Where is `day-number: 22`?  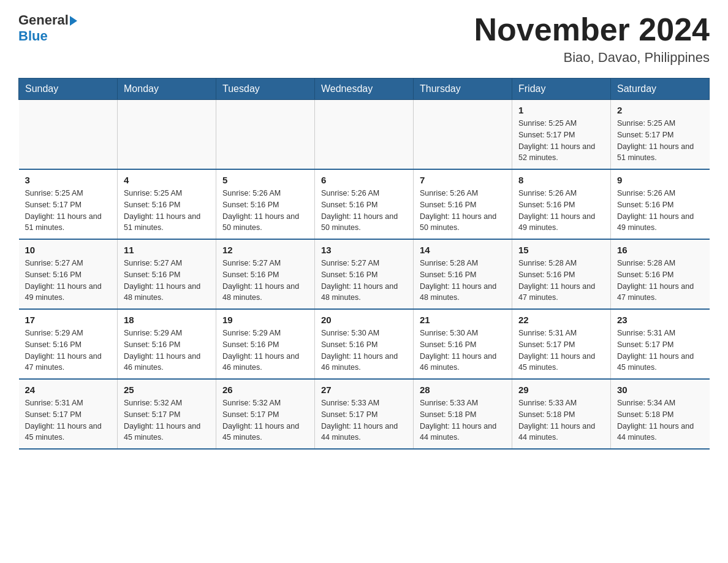 day-number: 22 is located at coordinates (561, 320).